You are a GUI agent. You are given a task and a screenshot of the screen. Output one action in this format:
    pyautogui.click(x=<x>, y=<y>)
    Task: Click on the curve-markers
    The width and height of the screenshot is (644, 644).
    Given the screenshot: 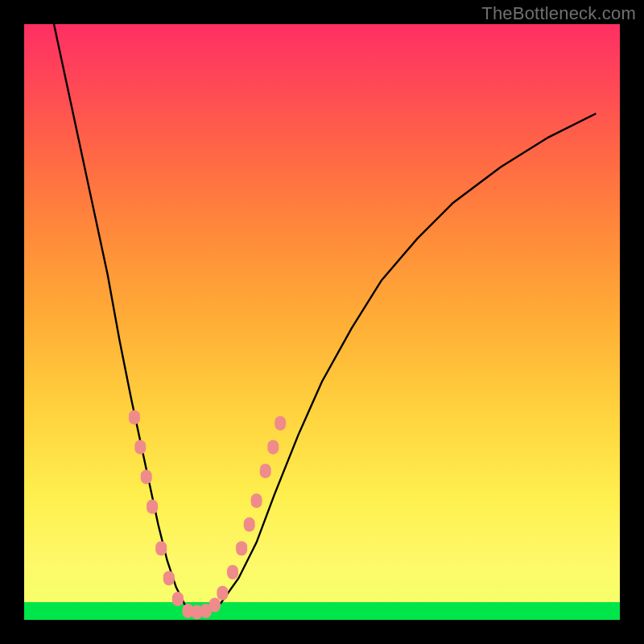 What is the action you would take?
    pyautogui.click(x=208, y=514)
    